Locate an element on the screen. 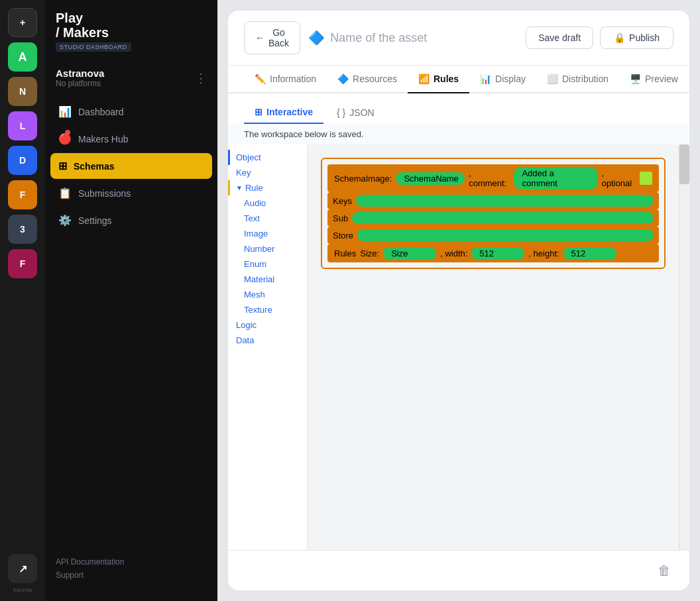 This screenshot has height=601, width=700. tree-item-rule: ▼ Rule is located at coordinates (268, 188).